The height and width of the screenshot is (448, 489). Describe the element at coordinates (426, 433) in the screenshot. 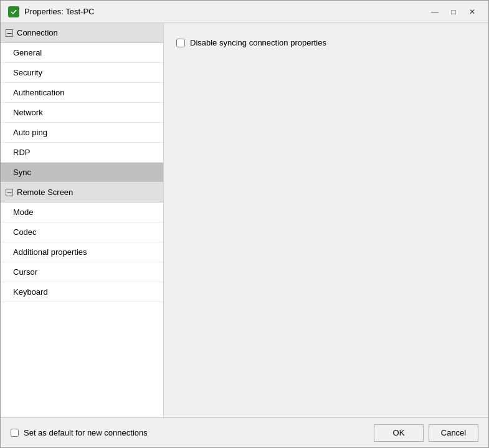

I see `bottom-buttons: OK Cancel` at that location.